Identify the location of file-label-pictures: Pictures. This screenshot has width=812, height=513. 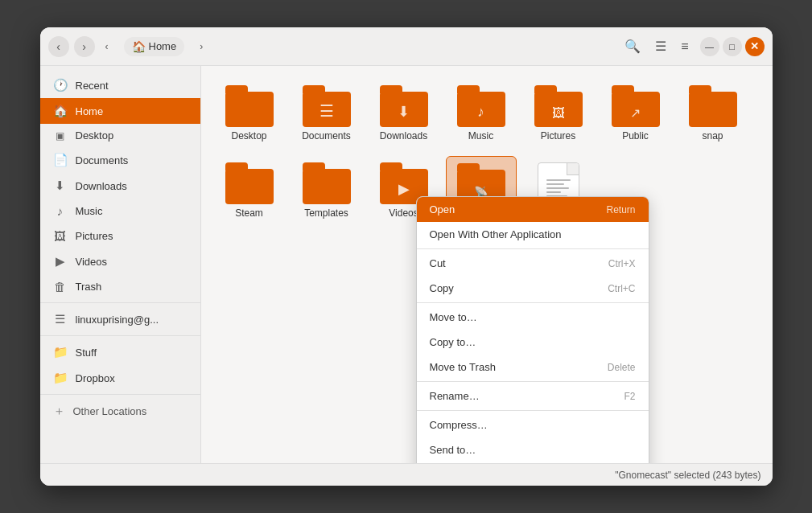
(559, 137).